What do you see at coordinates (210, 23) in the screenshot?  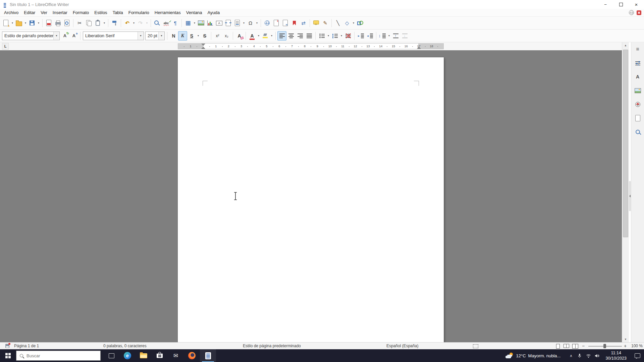 I see `insert-chart-button` at bounding box center [210, 23].